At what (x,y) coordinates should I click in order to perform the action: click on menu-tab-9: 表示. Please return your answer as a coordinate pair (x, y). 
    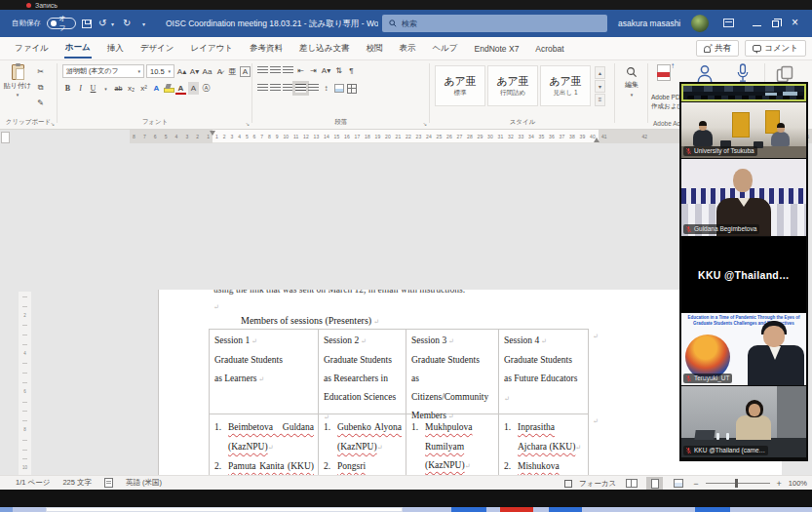
    Looking at the image, I should click on (407, 49).